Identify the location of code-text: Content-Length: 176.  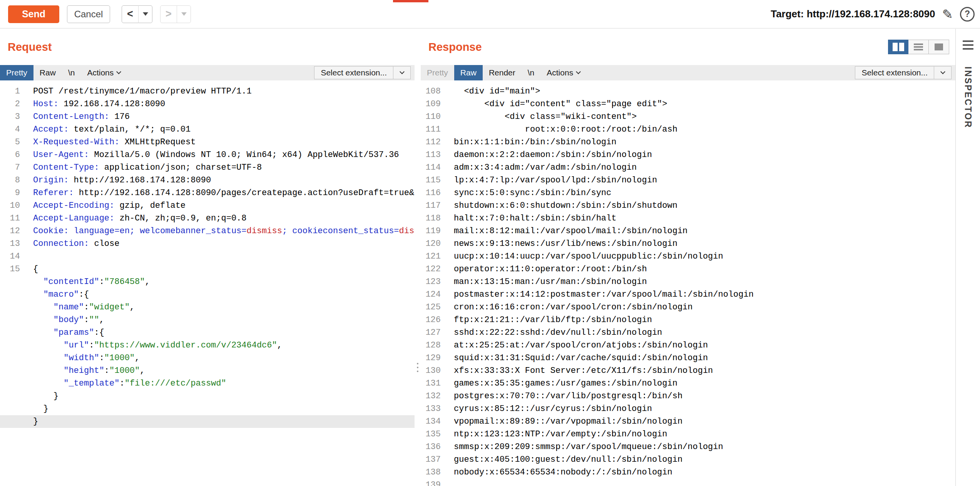
(75, 117).